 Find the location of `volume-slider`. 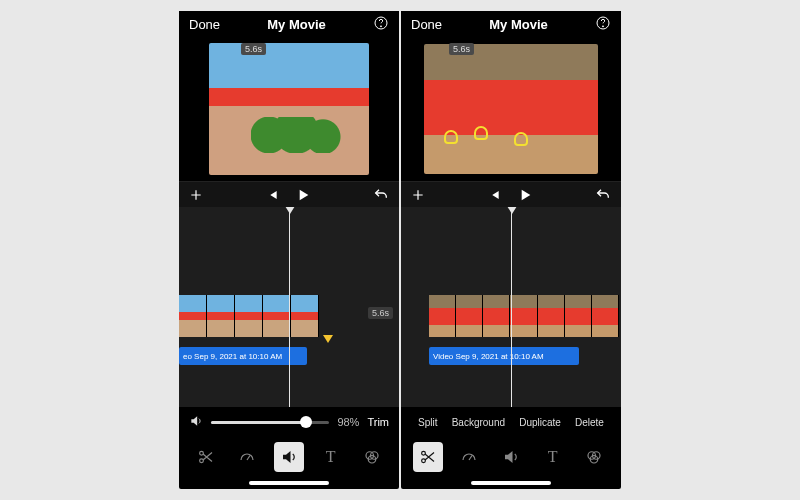

volume-slider is located at coordinates (270, 422).